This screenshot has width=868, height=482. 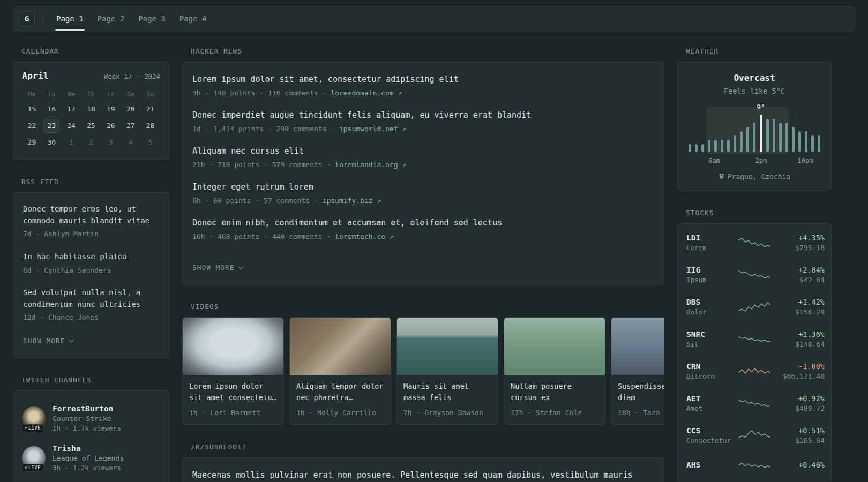 What do you see at coordinates (91, 222) in the screenshot?
I see `rss-item: Donec tempor eros leo, ut commodo mauris…` at bounding box center [91, 222].